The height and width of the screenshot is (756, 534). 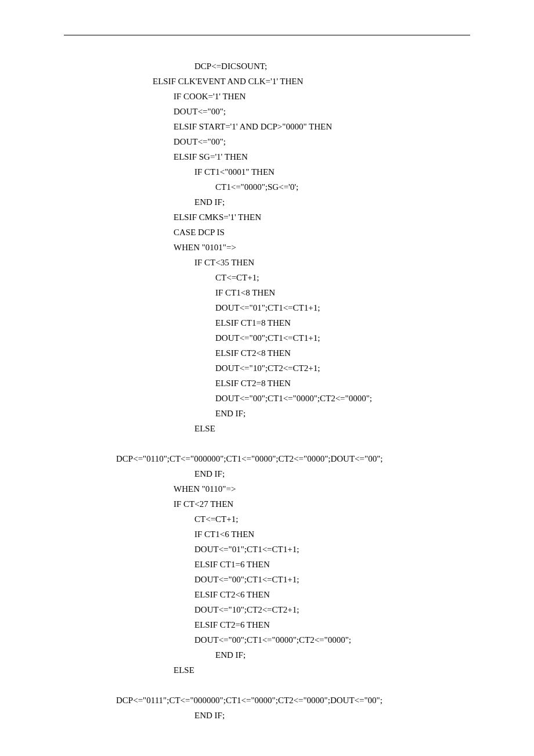 What do you see at coordinates (325, 700) in the screenshot?
I see `code-line: DCP<="0111";CT<="000000";CT1<="0000";CT2…` at bounding box center [325, 700].